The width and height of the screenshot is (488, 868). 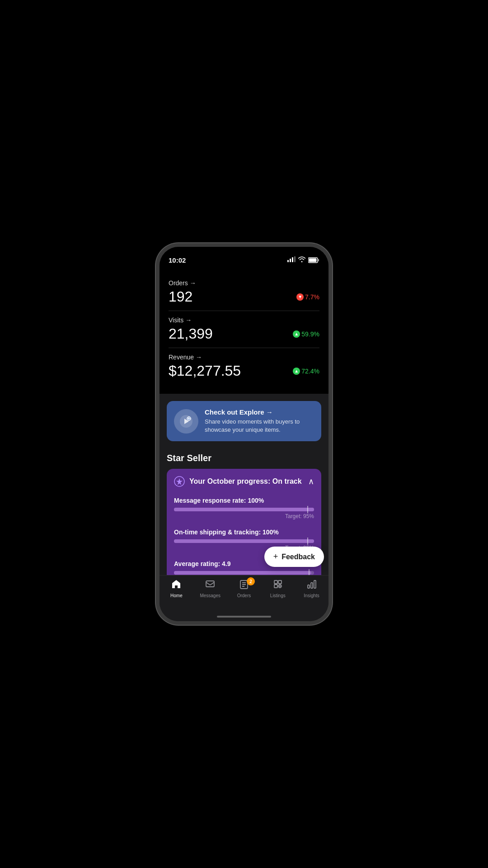 What do you see at coordinates (210, 596) in the screenshot?
I see `nav-messages-label: Messages` at bounding box center [210, 596].